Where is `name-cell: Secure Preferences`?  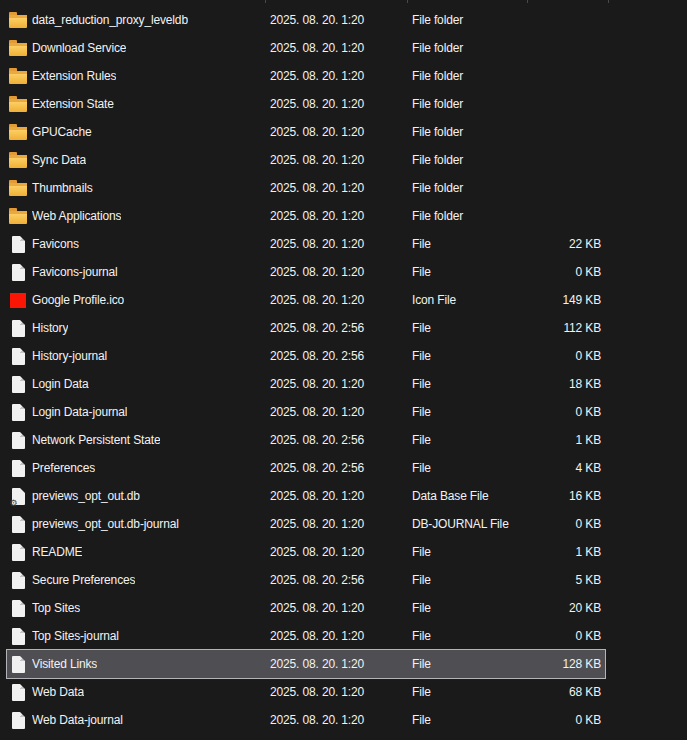
name-cell: Secure Preferences is located at coordinates (138, 580).